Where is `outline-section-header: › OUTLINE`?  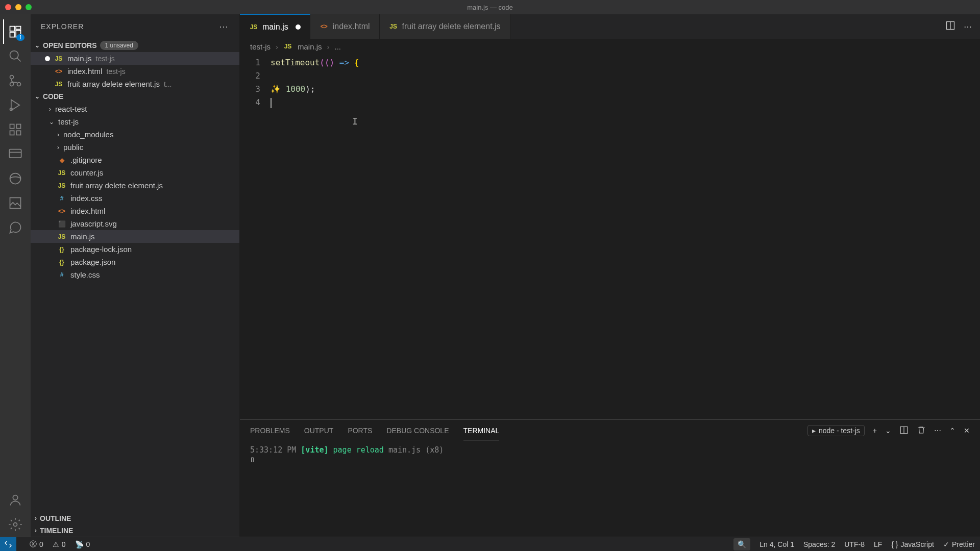 outline-section-header: › OUTLINE is located at coordinates (135, 518).